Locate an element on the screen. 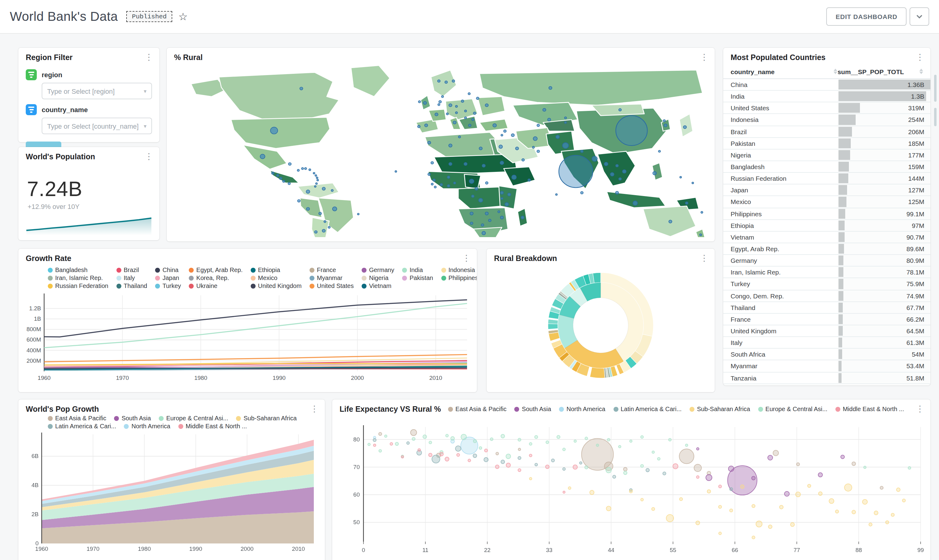 The width and height of the screenshot is (939, 560). legend-item: Thailand is located at coordinates (136, 286).